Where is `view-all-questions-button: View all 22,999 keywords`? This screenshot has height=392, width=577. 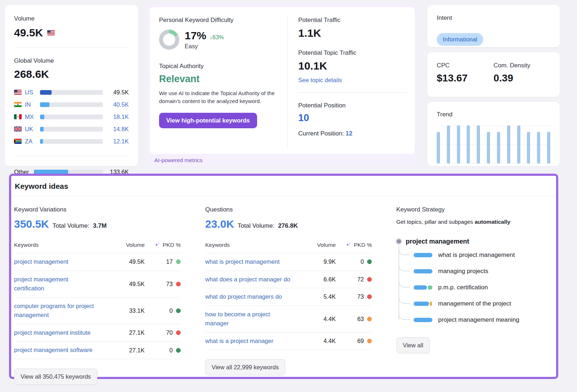
view-all-questions-button: View all 22,999 keywords is located at coordinates (245, 368).